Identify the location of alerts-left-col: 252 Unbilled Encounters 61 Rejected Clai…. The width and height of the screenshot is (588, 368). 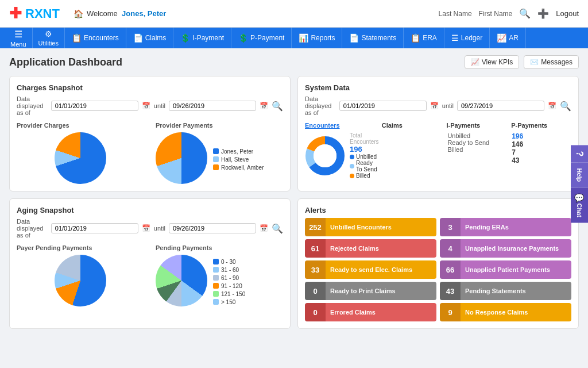
(371, 270).